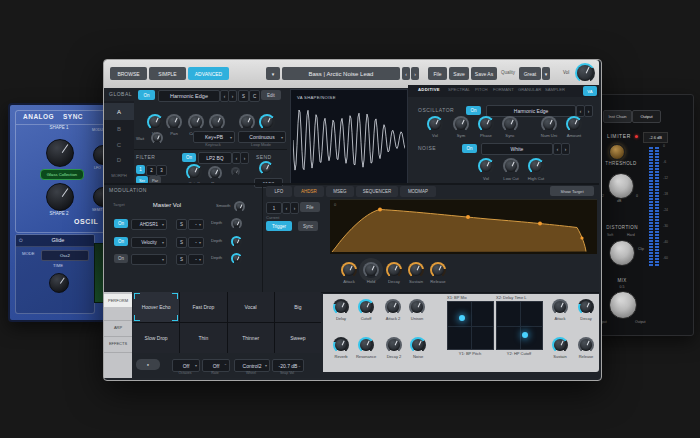 This screenshot has height=438, width=700. What do you see at coordinates (525, 335) in the screenshot?
I see `xy2-dot` at bounding box center [525, 335].